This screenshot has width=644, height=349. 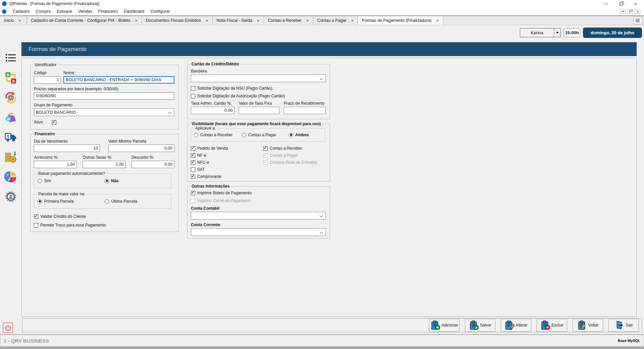 I want to click on outras-taxas-input: 2,00, so click(x=104, y=164).